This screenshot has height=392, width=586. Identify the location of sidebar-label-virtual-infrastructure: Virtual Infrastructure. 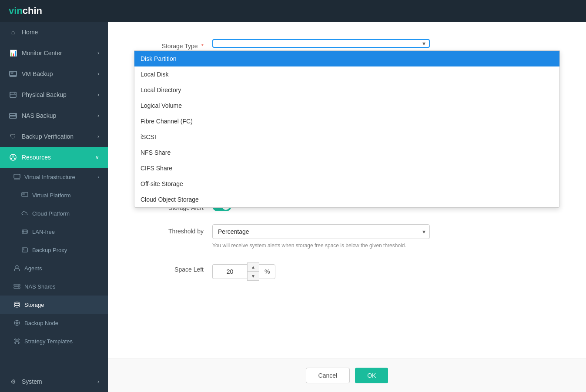
(50, 177).